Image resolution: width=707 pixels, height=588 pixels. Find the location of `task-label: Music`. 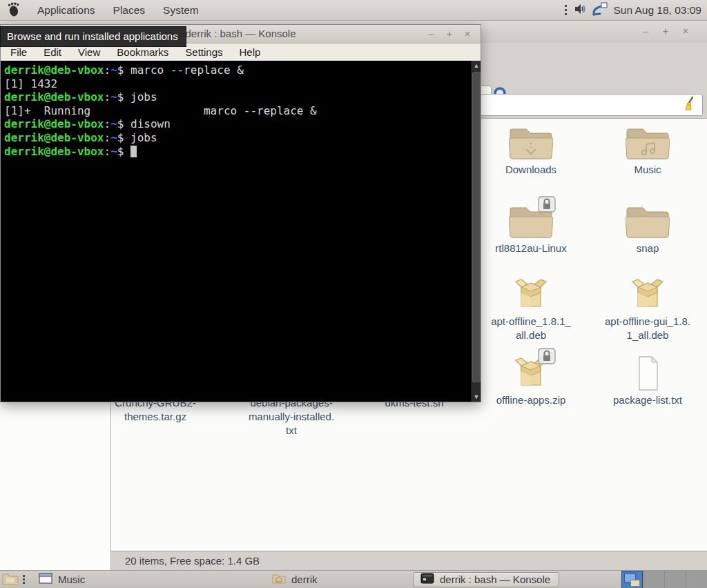

task-label: Music is located at coordinates (72, 580).